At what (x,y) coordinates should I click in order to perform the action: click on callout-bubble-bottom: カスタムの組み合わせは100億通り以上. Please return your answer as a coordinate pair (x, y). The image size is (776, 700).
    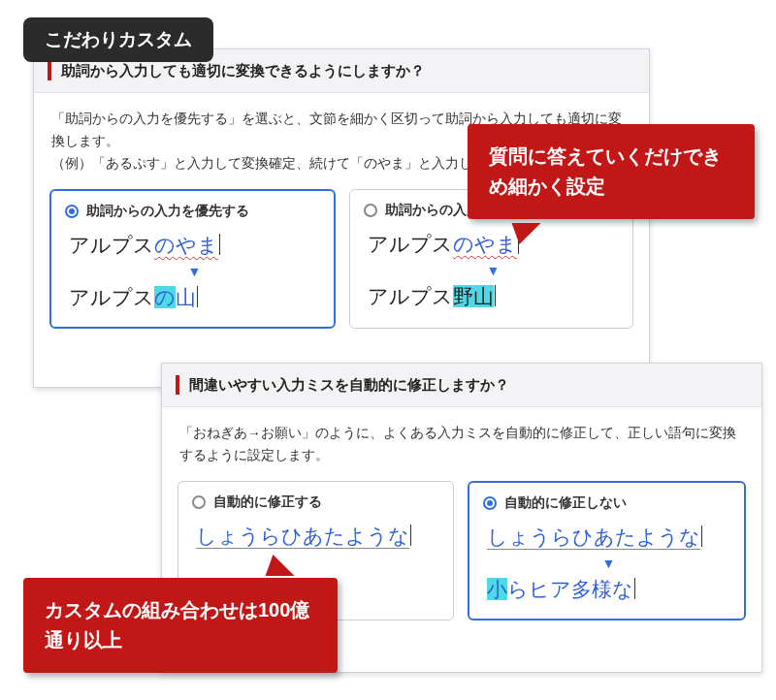
    Looking at the image, I should click on (180, 625).